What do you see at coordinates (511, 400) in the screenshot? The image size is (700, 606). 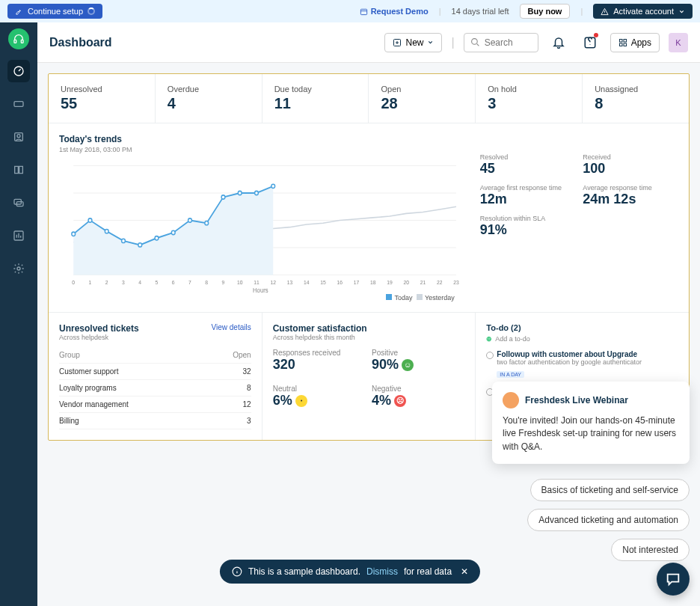 I see `webinar-avatar-icon` at bounding box center [511, 400].